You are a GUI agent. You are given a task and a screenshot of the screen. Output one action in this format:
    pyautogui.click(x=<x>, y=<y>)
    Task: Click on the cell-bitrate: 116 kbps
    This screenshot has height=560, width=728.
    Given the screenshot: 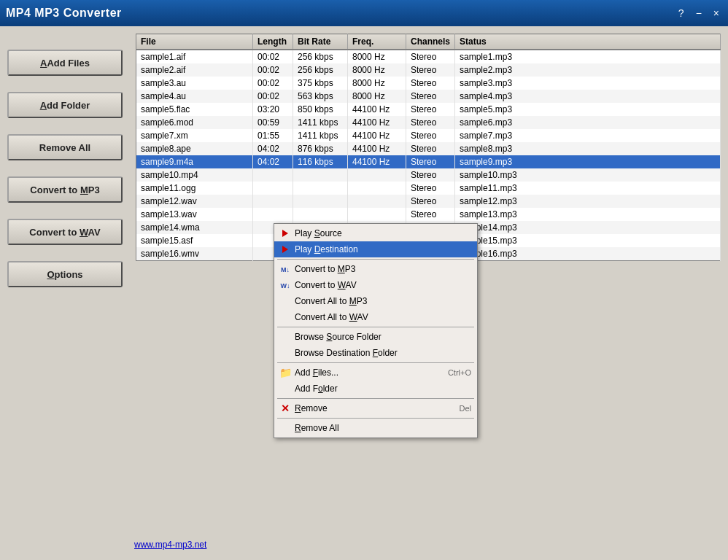 What is the action you would take?
    pyautogui.click(x=321, y=162)
    